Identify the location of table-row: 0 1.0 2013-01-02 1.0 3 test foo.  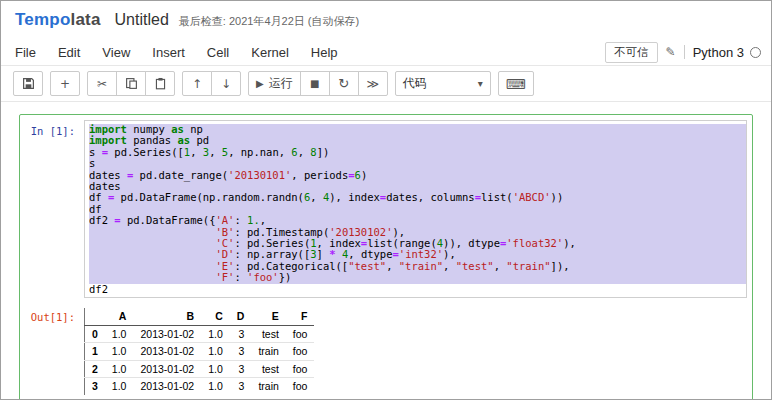
(200, 334).